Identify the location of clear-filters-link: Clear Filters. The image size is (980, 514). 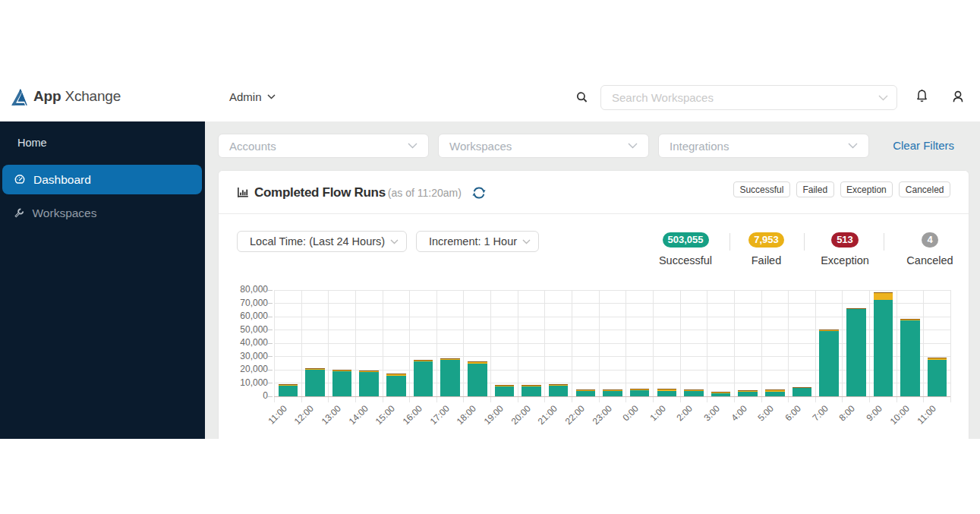
(923, 146).